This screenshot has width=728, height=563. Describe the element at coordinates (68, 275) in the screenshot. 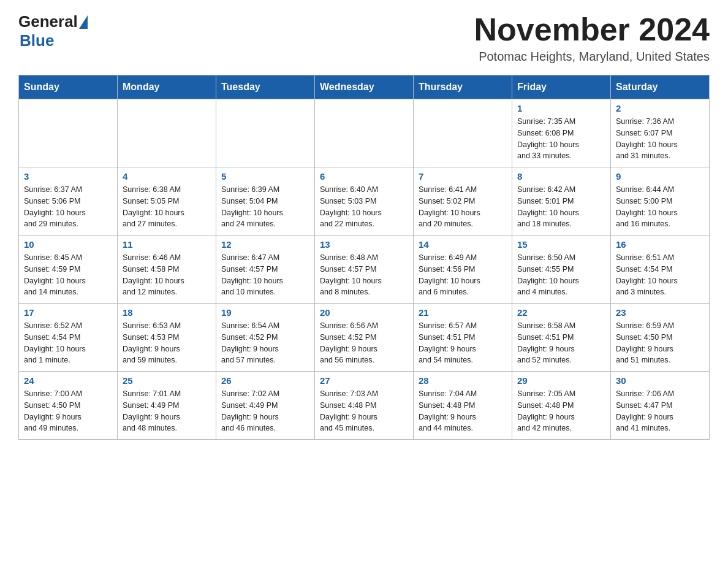

I see `day-info: Sunrise: 6:45 AM Sunset: 4:59 PM Dayligh…` at that location.